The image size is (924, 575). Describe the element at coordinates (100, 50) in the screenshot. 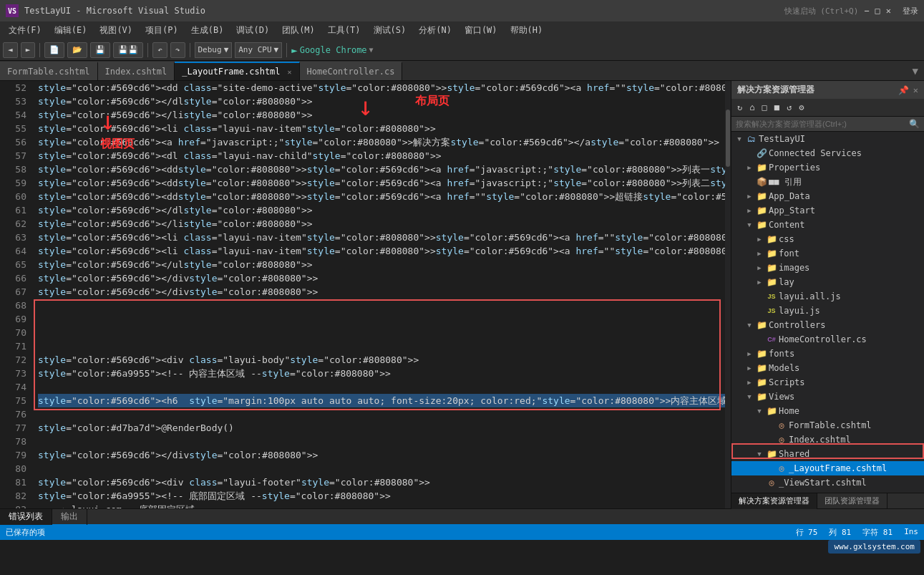

I see `toolbar-save-btn: 💾` at that location.